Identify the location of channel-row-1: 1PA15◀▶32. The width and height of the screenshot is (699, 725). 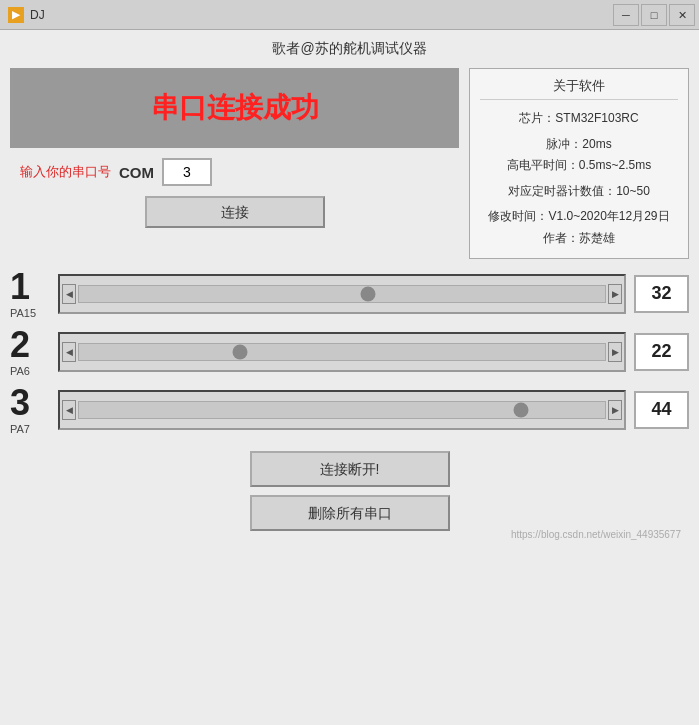
(350, 294).